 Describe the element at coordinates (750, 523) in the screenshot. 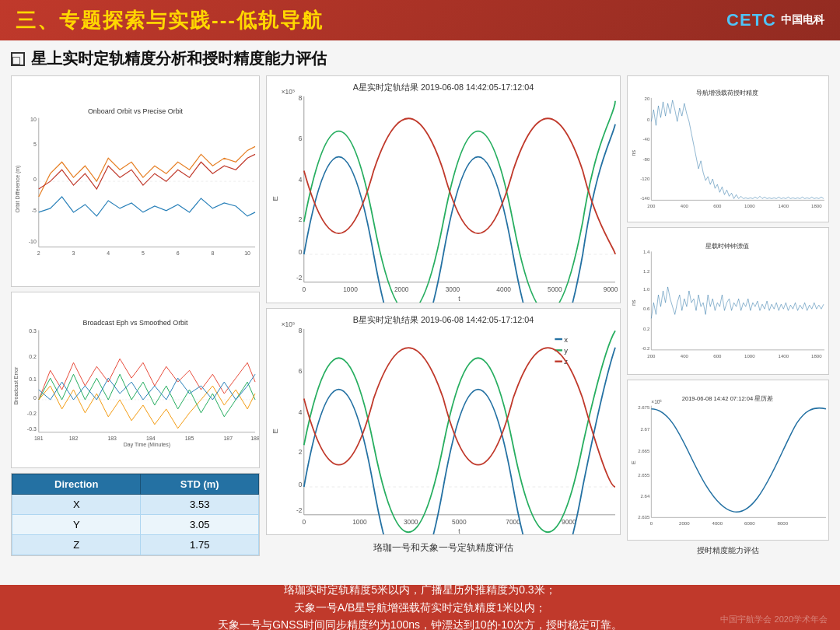

I see `svg-text: 6000` at that location.